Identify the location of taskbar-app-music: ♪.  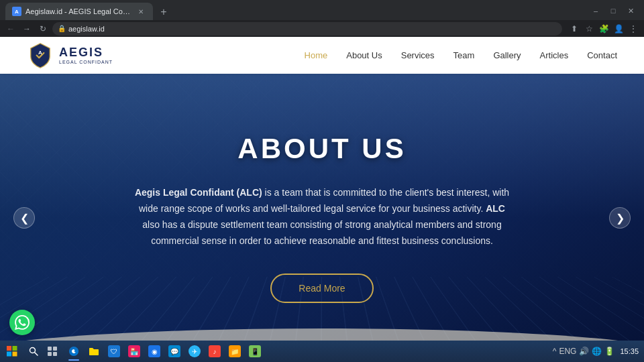
(215, 351).